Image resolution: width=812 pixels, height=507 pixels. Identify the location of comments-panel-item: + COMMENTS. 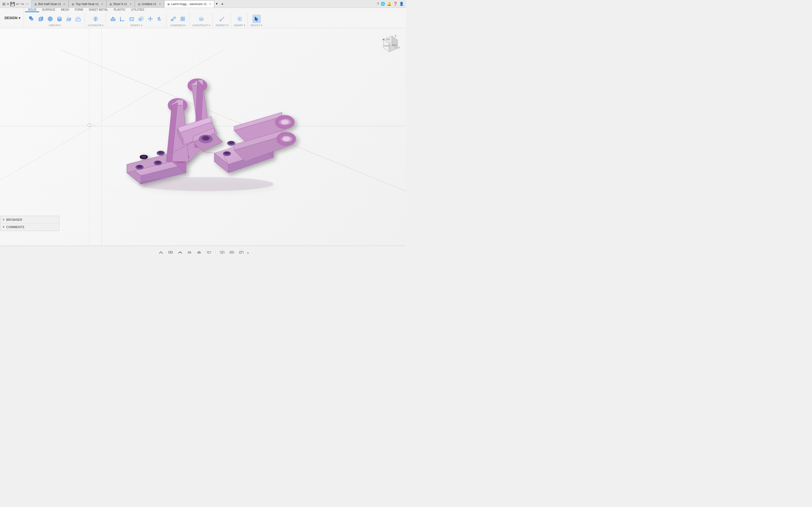
(30, 227).